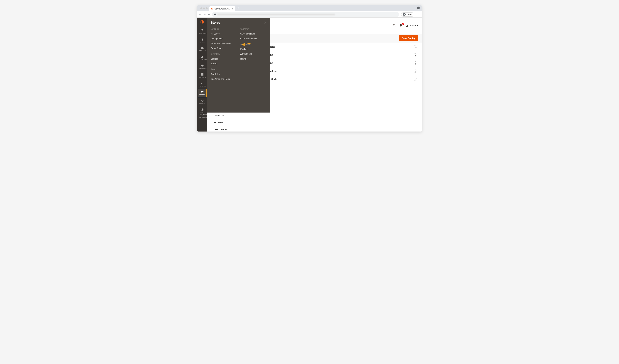 This screenshot has height=364, width=619. I want to click on address-bar: ← → ⟳ Guest ⋮, so click(310, 14).